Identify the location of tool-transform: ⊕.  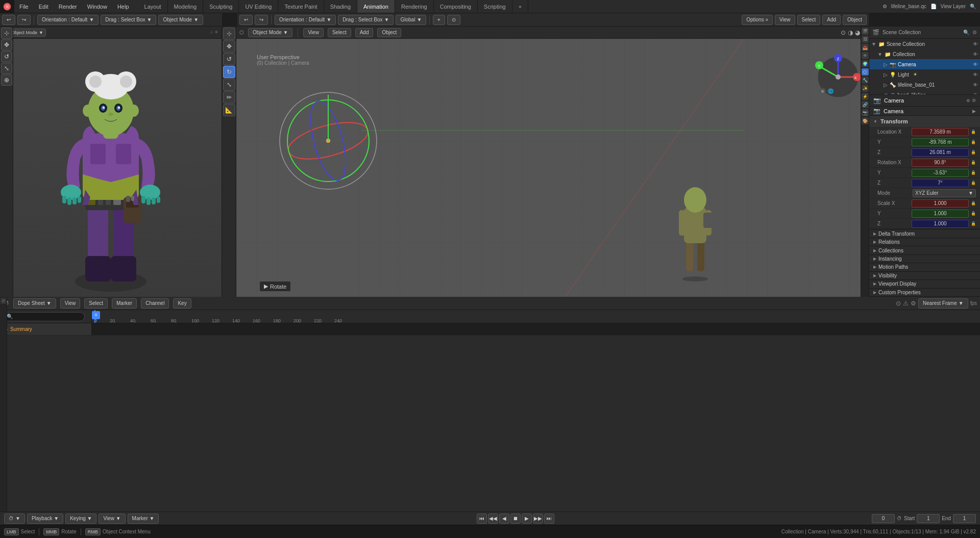
(7, 80).